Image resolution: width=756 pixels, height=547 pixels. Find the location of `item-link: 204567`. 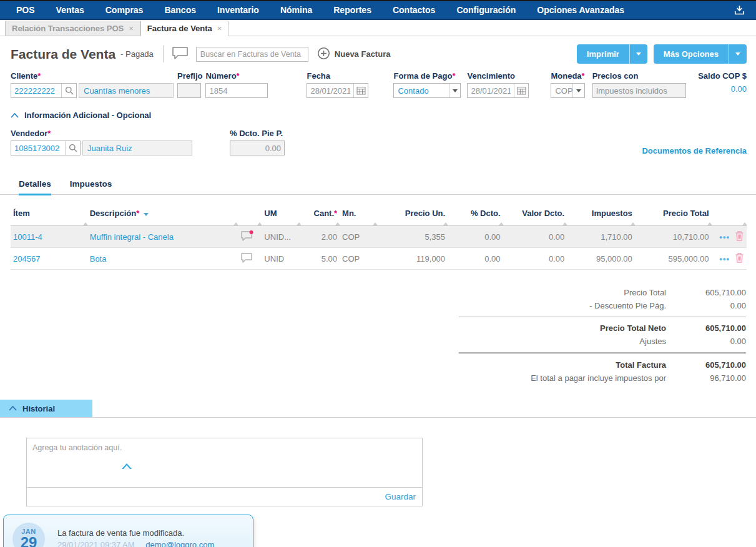

item-link: 204567 is located at coordinates (49, 259).